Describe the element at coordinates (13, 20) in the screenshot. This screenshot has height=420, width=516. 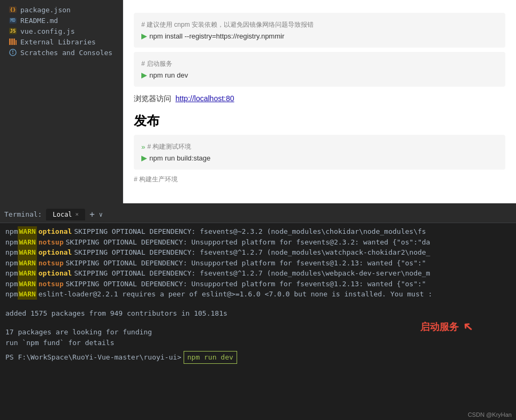
I see `readme-icon: MD` at that location.